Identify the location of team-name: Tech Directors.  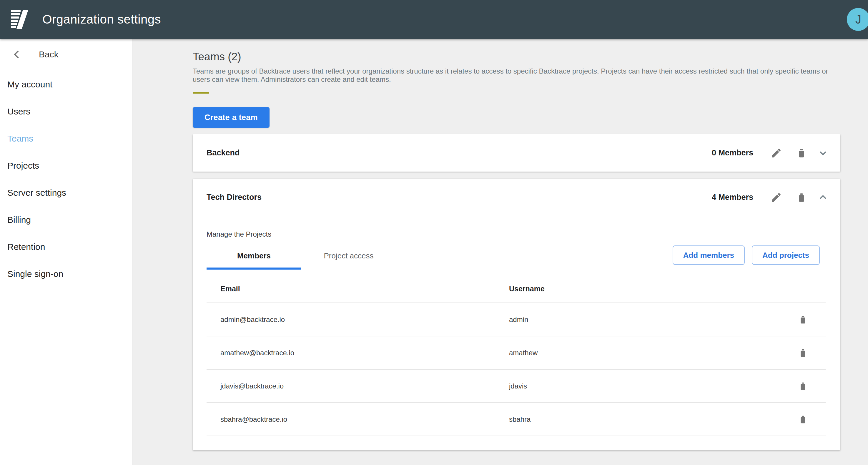
(234, 197).